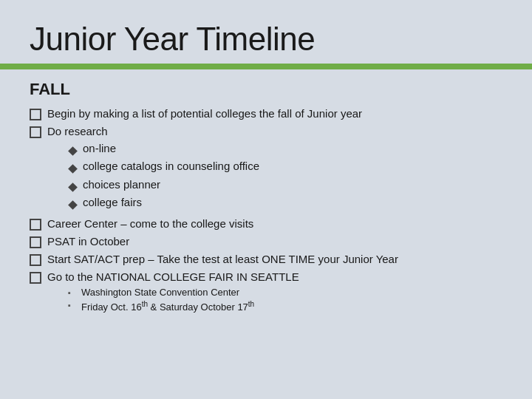 The height and width of the screenshot is (399, 532). What do you see at coordinates (121, 185) in the screenshot?
I see `sub-item-text: choices planner` at bounding box center [121, 185].